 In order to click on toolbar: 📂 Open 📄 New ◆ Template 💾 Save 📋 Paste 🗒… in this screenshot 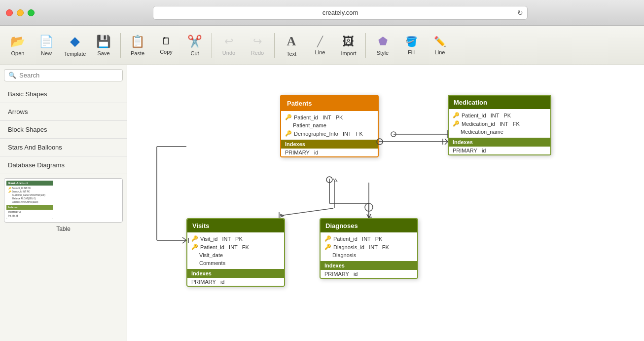, I will do `click(322, 45)`.